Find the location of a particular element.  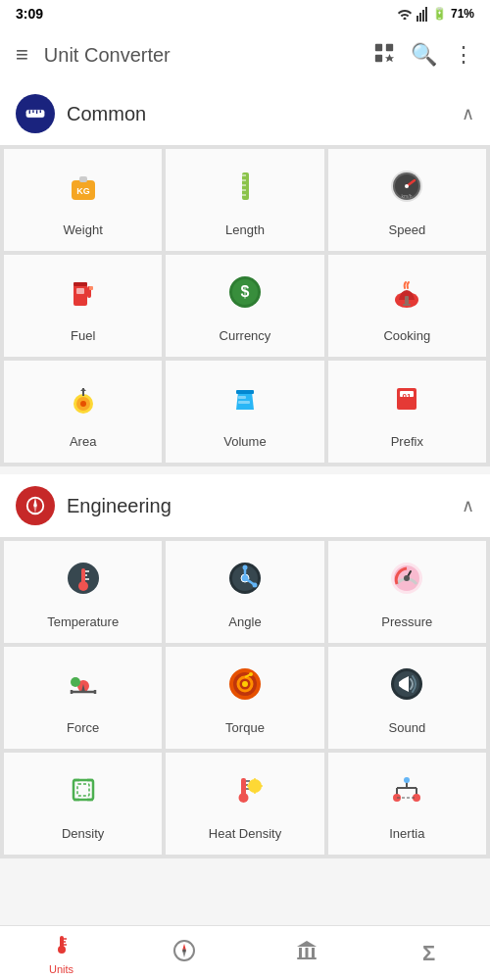

length-svg is located at coordinates (245, 186).